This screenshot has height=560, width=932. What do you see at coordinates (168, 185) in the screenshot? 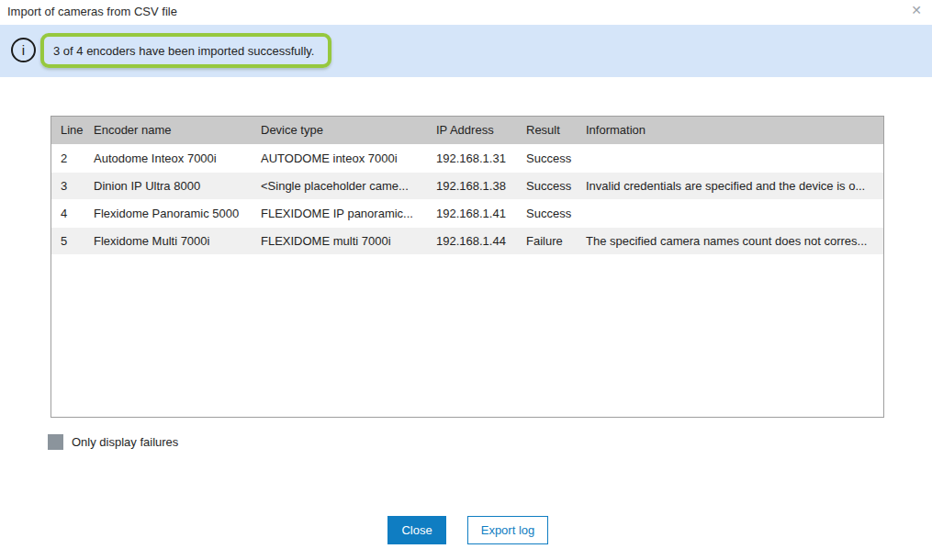
I see `cell-encoder-name: Dinion IP Ultra 8000` at bounding box center [168, 185].